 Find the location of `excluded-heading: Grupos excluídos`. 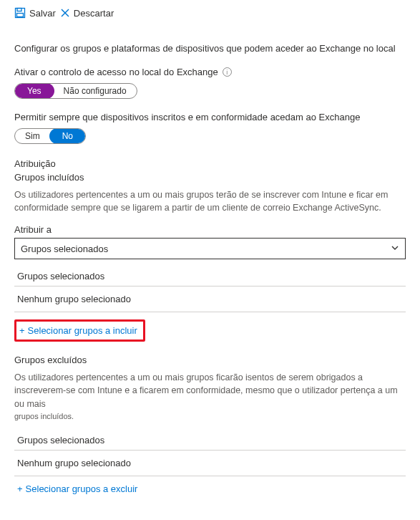

excluded-heading: Grupos excluídos is located at coordinates (210, 360).